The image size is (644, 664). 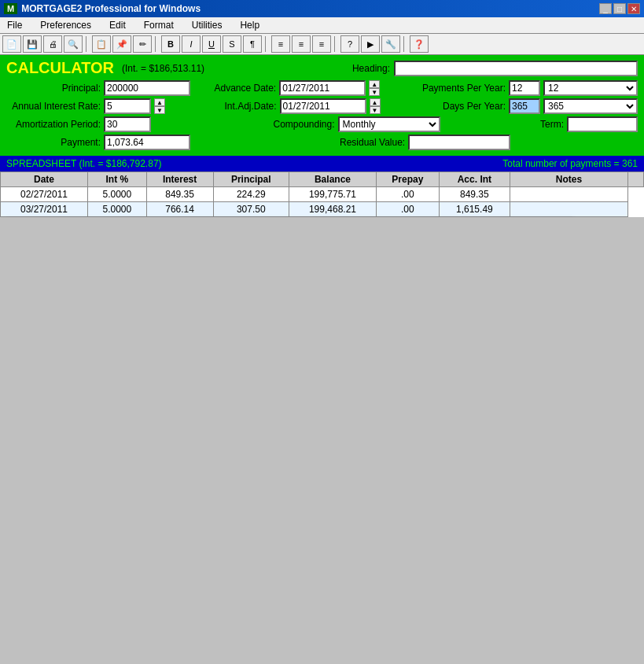 What do you see at coordinates (474, 179) in the screenshot?
I see `col-acc-int: Acc. Int` at bounding box center [474, 179].